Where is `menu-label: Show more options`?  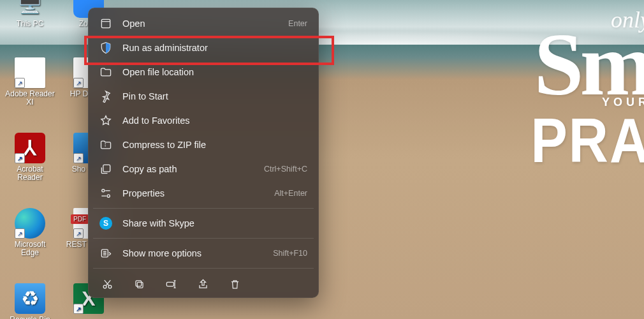 menu-label: Show more options is located at coordinates (198, 253).